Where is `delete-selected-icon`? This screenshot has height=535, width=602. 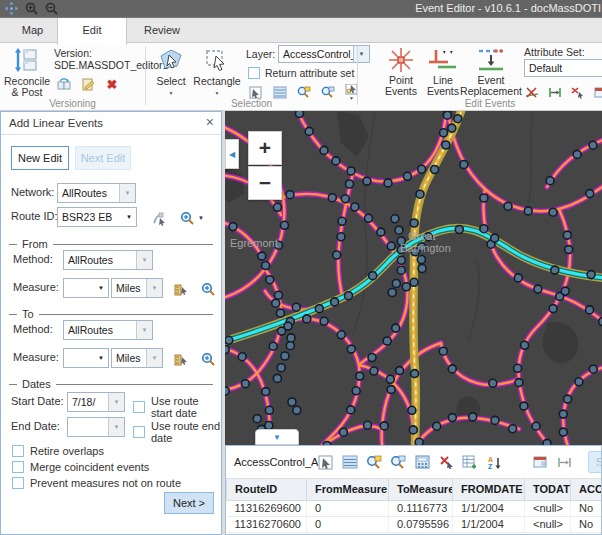 delete-selected-icon is located at coordinates (446, 462).